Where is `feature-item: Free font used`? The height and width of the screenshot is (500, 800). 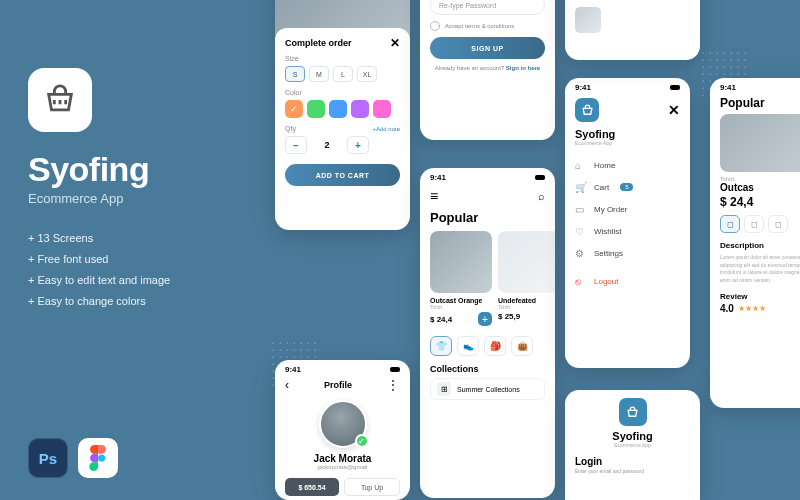
feature-item: Free font used is located at coordinates (138, 260).